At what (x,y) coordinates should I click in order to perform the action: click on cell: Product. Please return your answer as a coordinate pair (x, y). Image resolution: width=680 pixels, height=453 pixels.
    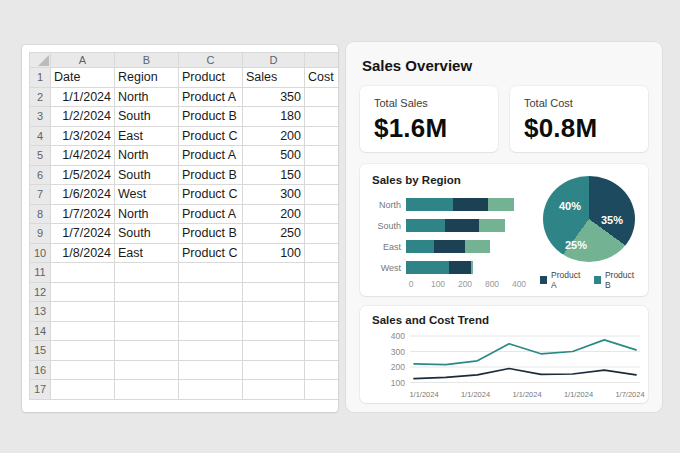
    Looking at the image, I should click on (211, 78).